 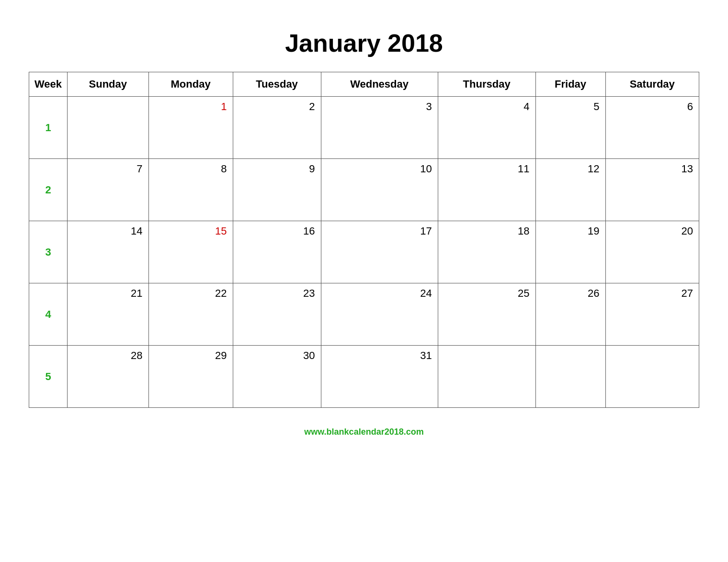 I want to click on day-cell: 16, so click(x=277, y=252).